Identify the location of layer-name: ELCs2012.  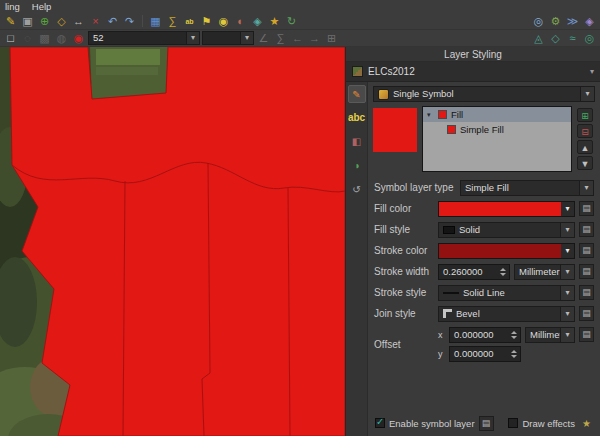
(392, 72).